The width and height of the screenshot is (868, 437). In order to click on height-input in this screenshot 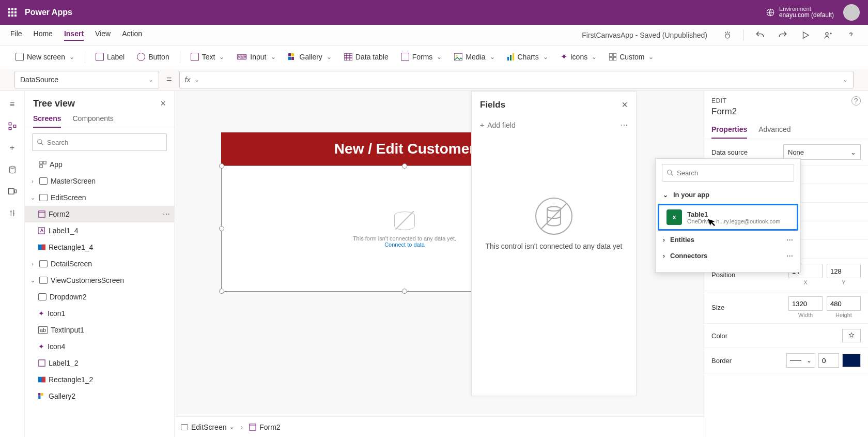, I will do `click(844, 304)`.